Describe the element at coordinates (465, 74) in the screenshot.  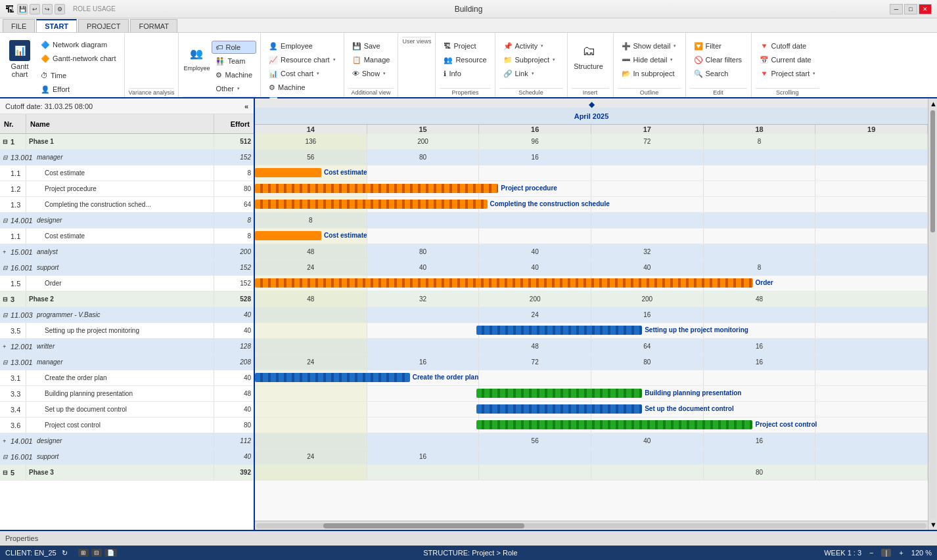
I see `info-button: ℹ Info` at that location.